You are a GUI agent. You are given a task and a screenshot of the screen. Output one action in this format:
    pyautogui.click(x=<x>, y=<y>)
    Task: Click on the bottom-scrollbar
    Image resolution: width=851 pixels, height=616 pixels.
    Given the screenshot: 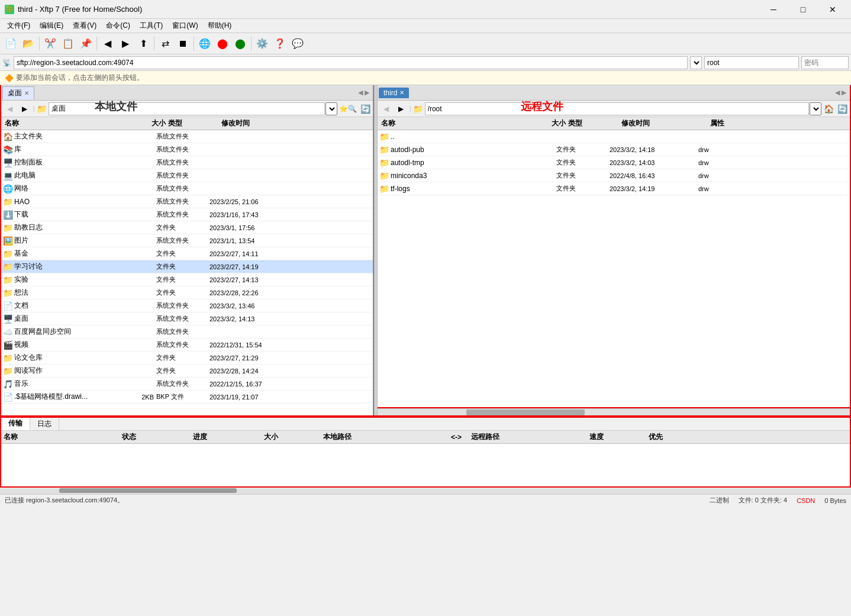 What is the action you would take?
    pyautogui.click(x=426, y=491)
    